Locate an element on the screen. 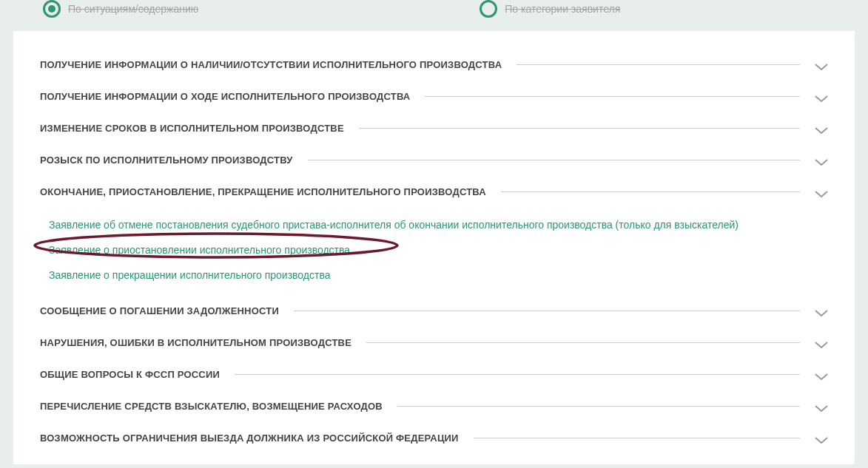 The height and width of the screenshot is (468, 868). link-cancel-end: Заявление об отмене постановления судебн… is located at coordinates (438, 225).